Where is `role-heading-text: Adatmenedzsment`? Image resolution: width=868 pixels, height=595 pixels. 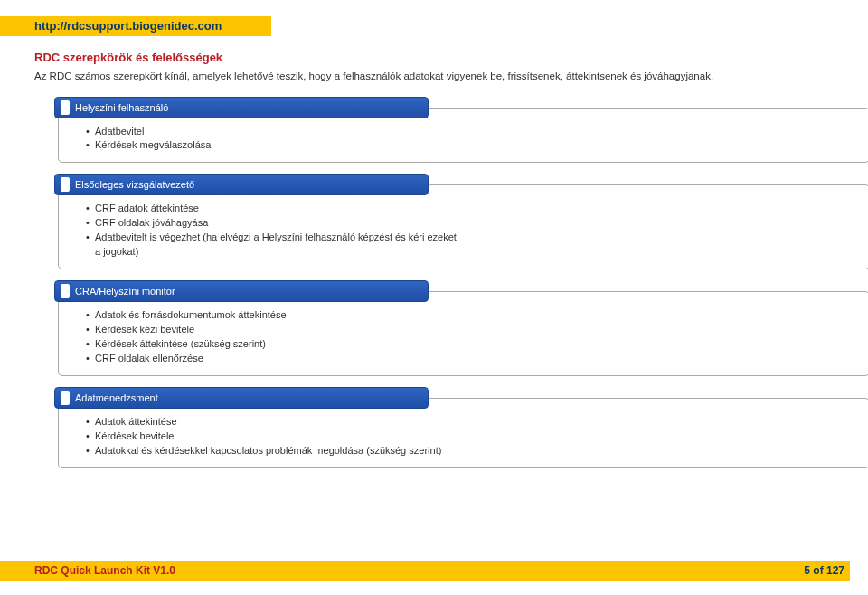 role-heading-text: Adatmenedzsment is located at coordinates (117, 398).